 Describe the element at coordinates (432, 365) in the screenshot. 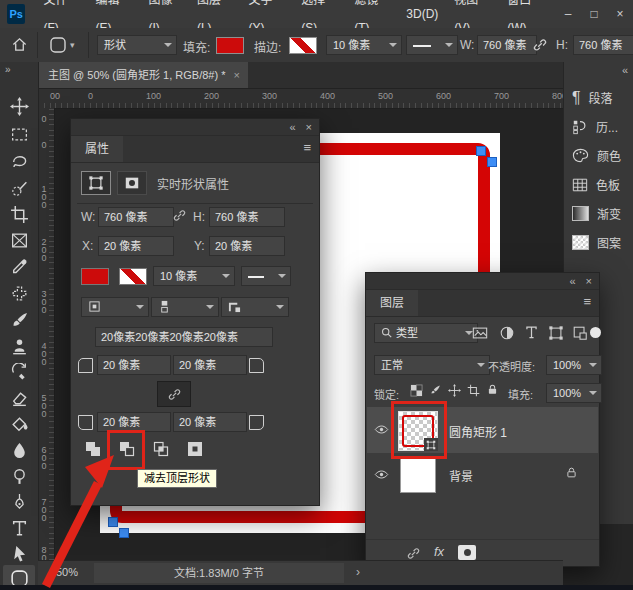

I see `blend-mode-dropdown: 正常` at that location.